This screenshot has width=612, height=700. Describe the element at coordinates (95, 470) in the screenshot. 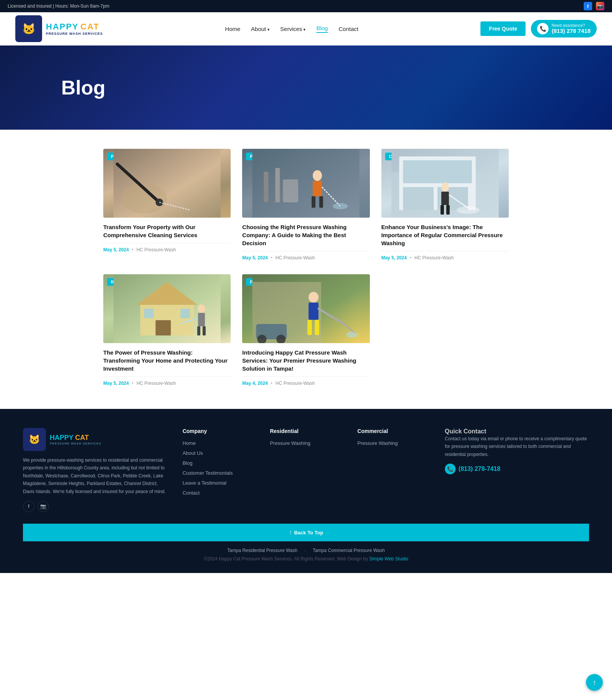

I see `footer-logo-area: 🐱 HAPPY CAT PRESSURE WASH SERVICES We pr…` at that location.